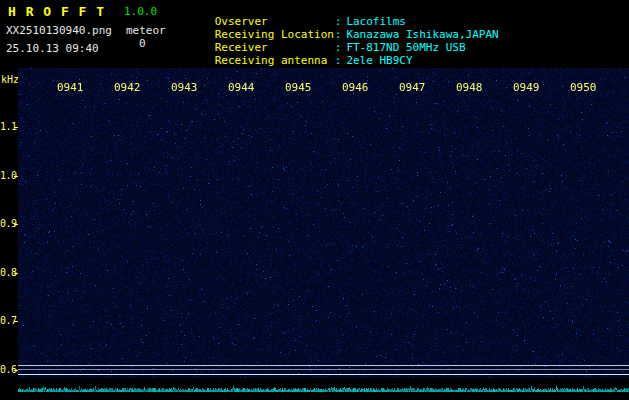 The image size is (629, 400). I want to click on freq-label: 0.6, so click(7, 370).